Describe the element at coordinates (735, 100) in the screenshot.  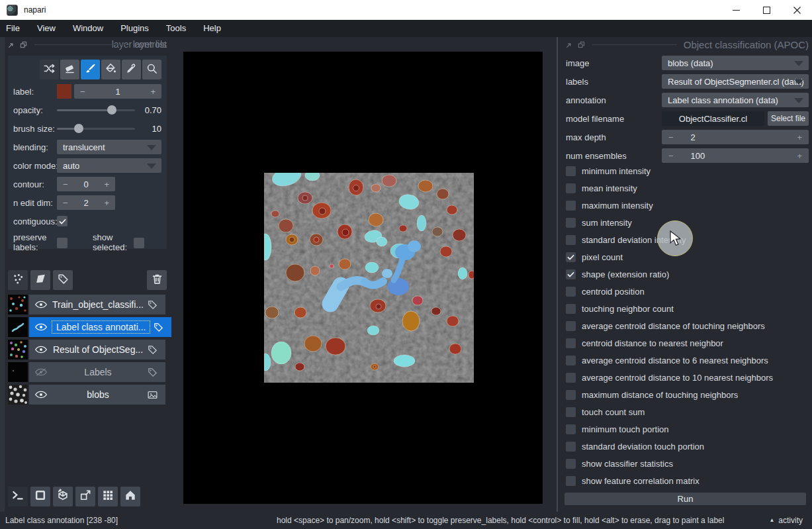
I see `annotation-dropdown: Label class annotation (data)` at that location.